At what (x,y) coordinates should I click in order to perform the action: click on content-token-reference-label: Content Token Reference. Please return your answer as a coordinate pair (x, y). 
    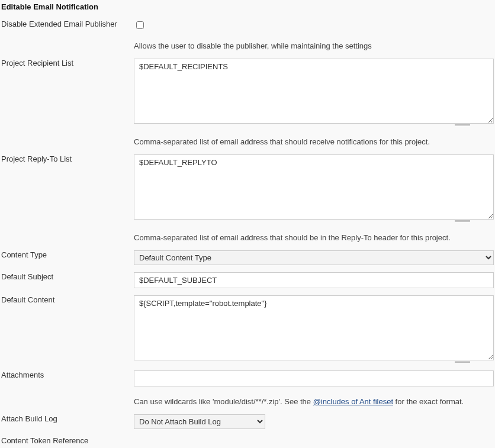
    Looking at the image, I should click on (66, 440).